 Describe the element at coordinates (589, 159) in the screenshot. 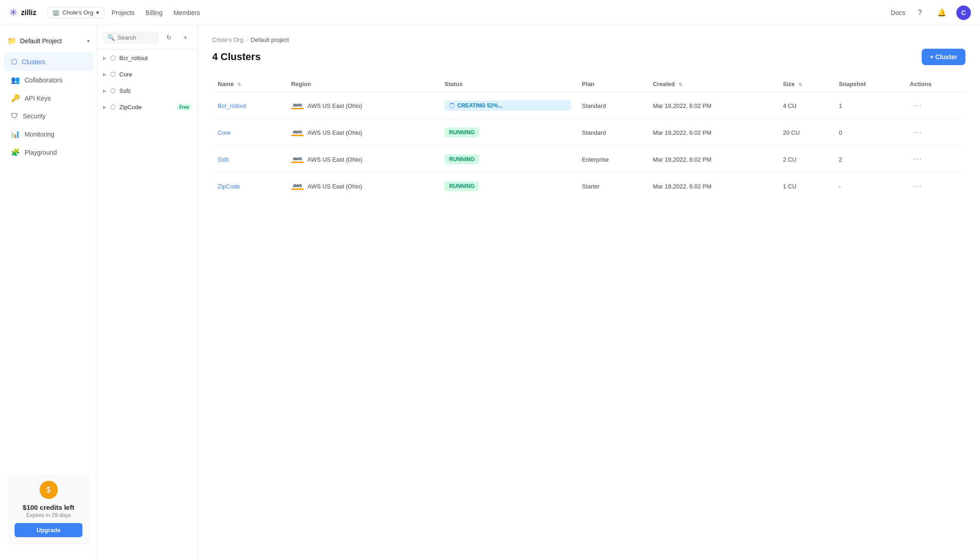

I see `table-row: Ssfc aws AWS US East (Ohio) RUNNINGEnter…` at that location.